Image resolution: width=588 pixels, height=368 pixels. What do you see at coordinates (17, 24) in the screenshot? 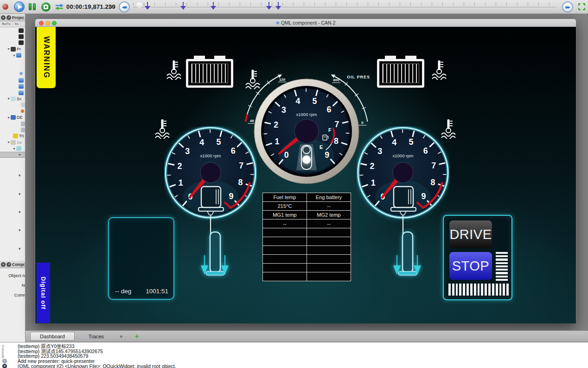
I see `tab-xn: Xn` at bounding box center [17, 24].